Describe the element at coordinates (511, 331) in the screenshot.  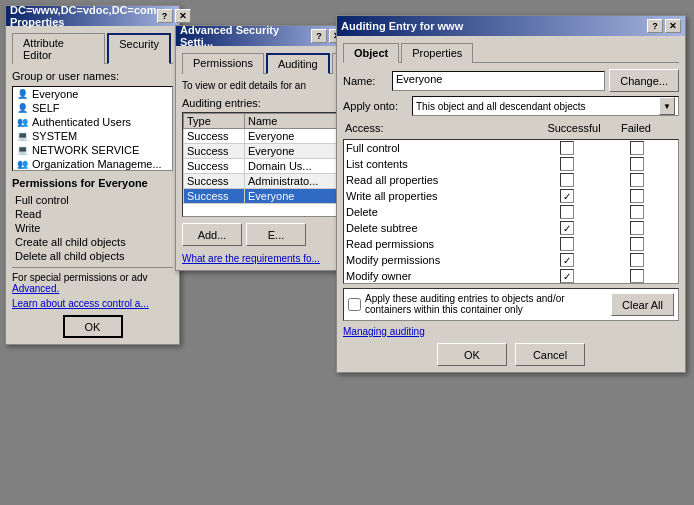
I see `managing-auditing-area: Managing auditing` at that location.